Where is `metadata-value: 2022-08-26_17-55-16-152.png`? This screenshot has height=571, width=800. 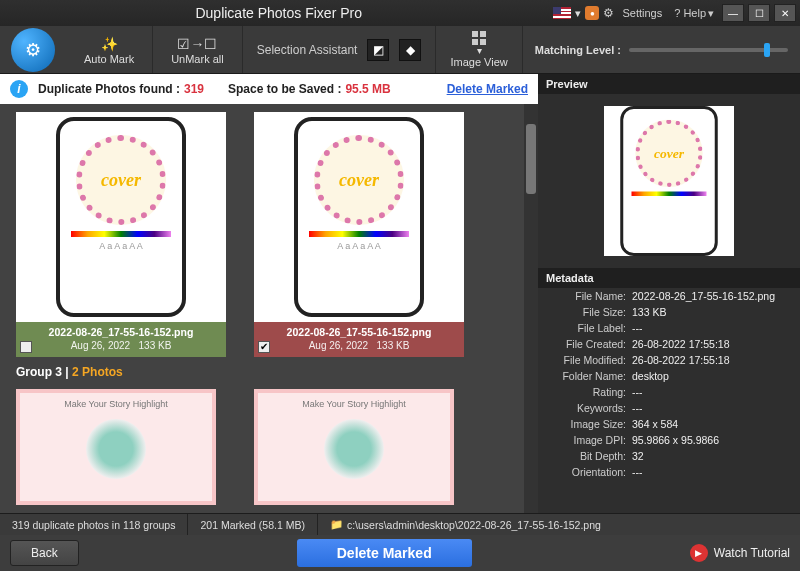
metadata-value: 2022-08-26_17-55-16-152.png is located at coordinates (712, 296).